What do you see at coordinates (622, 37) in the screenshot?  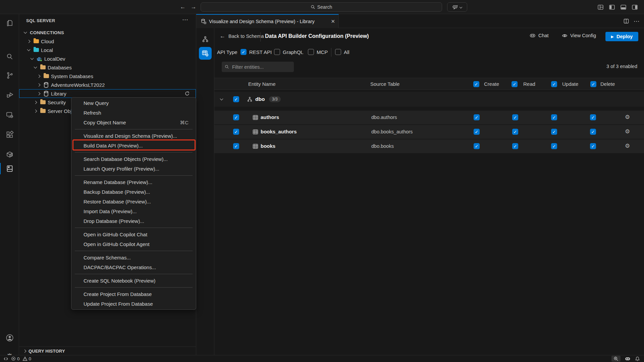 I see `deploy-button: ▶ Deploy` at bounding box center [622, 37].